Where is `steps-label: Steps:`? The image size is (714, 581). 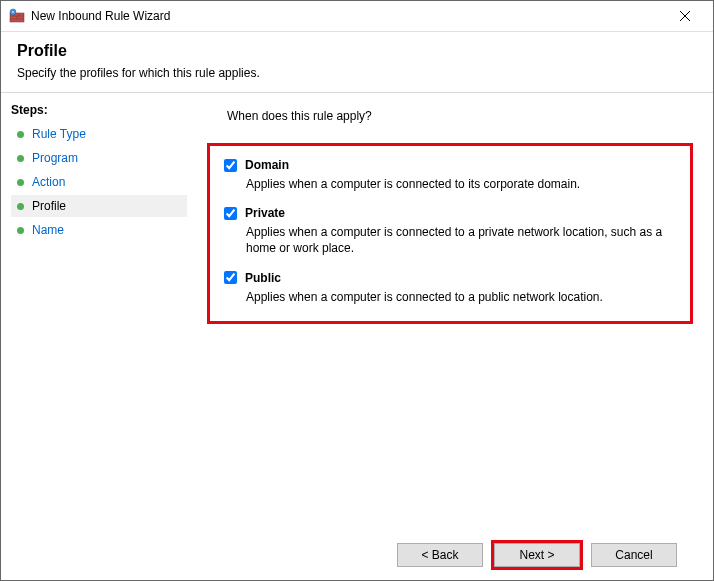 steps-label: Steps: is located at coordinates (99, 110).